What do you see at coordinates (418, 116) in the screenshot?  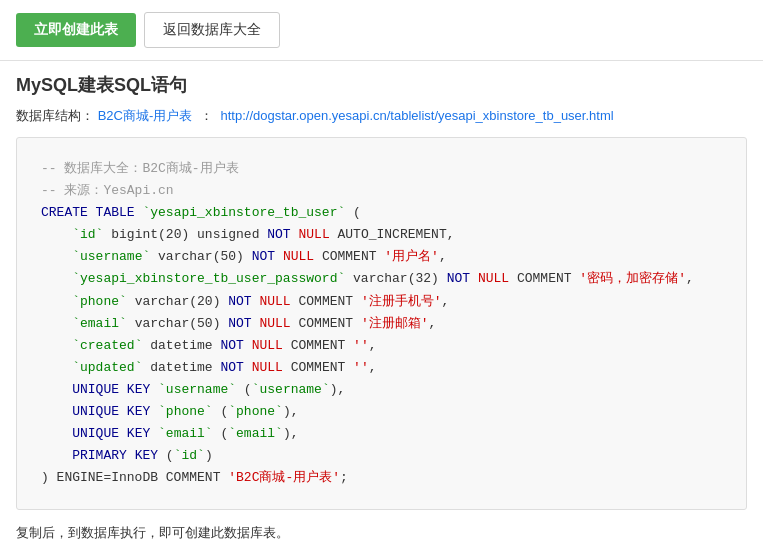 I see `db-url: http://dogstar.open.yesapi.cn/tablelist/…` at bounding box center [418, 116].